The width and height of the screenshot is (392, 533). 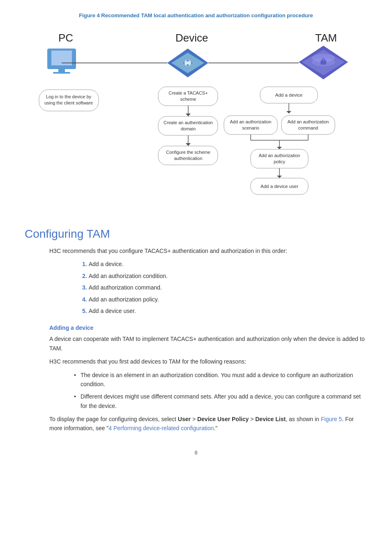 I want to click on svg-text: Configure the scheme, so click(x=188, y=152).